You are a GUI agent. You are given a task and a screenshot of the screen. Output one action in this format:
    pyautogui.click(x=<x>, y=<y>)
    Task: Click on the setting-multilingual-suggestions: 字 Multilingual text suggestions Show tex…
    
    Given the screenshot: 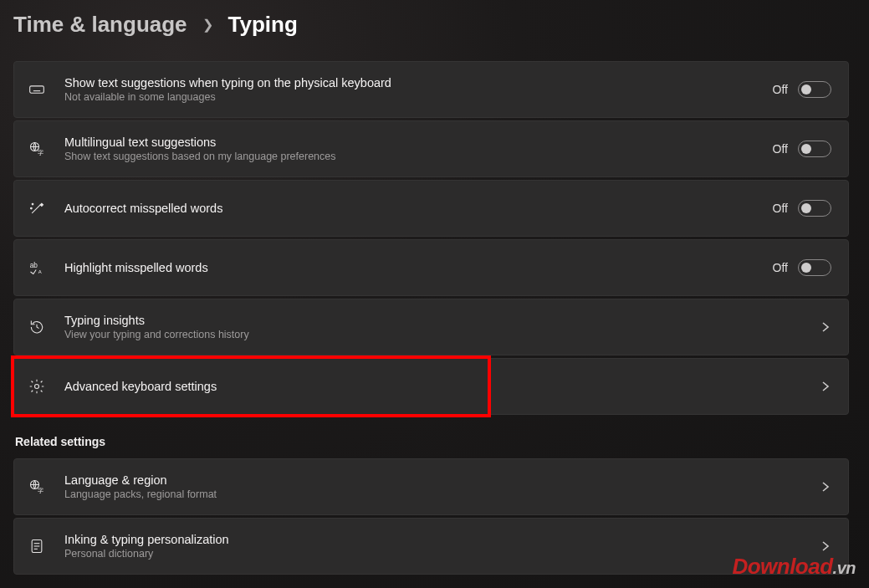 What is the action you would take?
    pyautogui.click(x=432, y=149)
    